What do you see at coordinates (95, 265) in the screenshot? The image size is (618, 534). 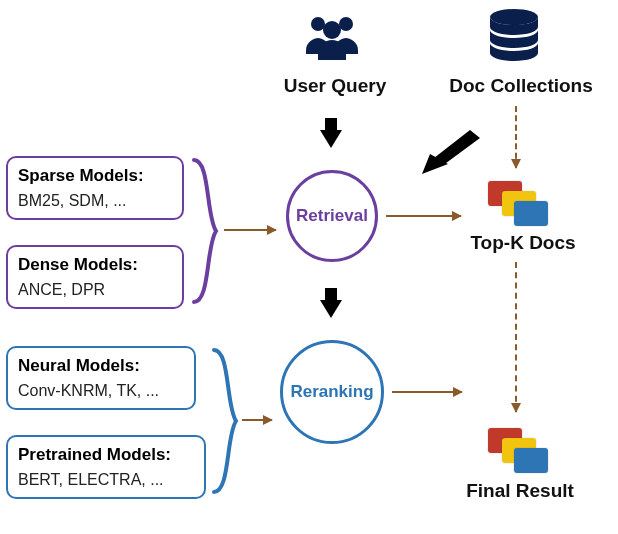 I see `dense-models-title: Dense Models:` at bounding box center [95, 265].